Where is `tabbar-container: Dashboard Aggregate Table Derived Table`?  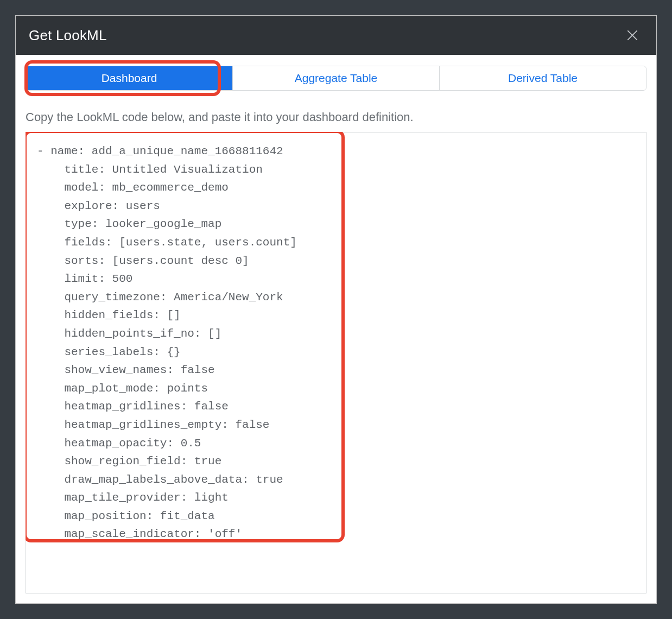
tabbar-container: Dashboard Aggregate Table Derived Table is located at coordinates (336, 78).